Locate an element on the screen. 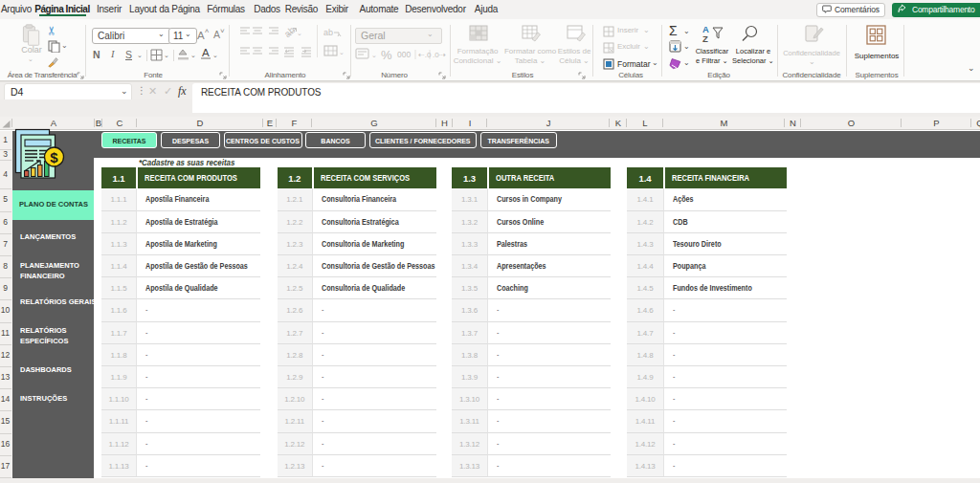  svg-text: 000 is located at coordinates (404, 55).